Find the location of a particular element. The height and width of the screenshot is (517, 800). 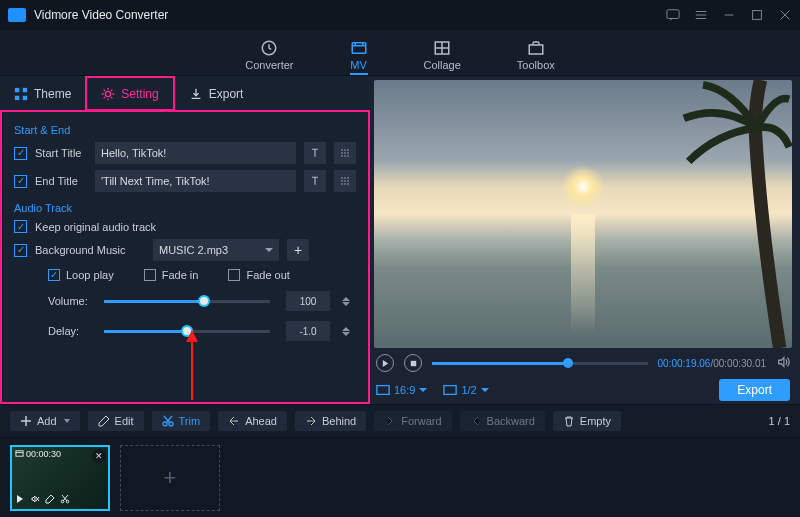

volume-label: Volume: is located at coordinates (71, 301).